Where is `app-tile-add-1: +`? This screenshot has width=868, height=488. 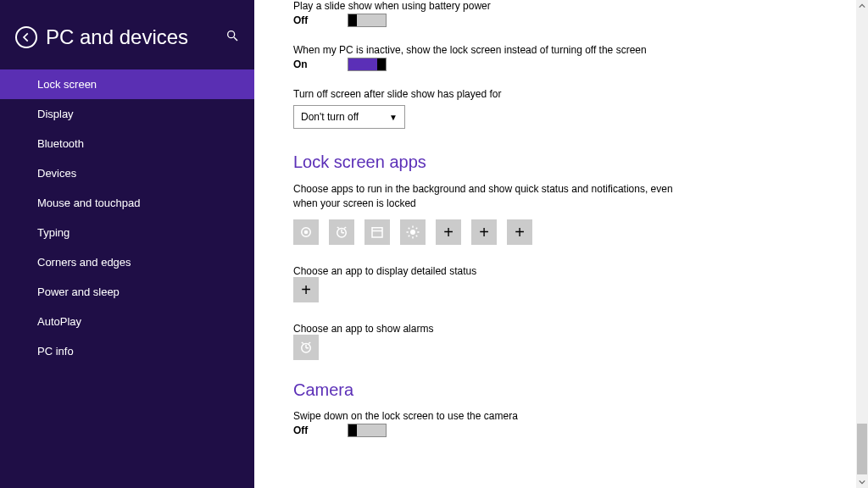
app-tile-add-1: + is located at coordinates (448, 232).